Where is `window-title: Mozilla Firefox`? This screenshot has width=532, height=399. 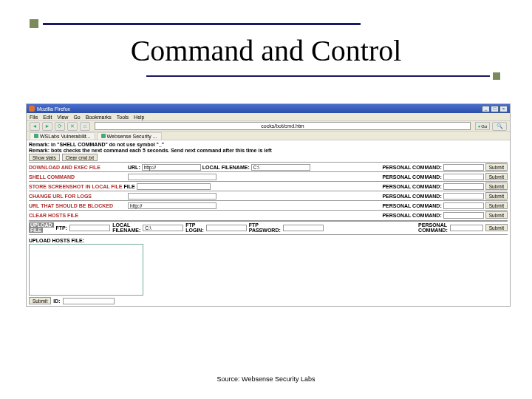 window-title: Mozilla Firefox is located at coordinates (53, 109).